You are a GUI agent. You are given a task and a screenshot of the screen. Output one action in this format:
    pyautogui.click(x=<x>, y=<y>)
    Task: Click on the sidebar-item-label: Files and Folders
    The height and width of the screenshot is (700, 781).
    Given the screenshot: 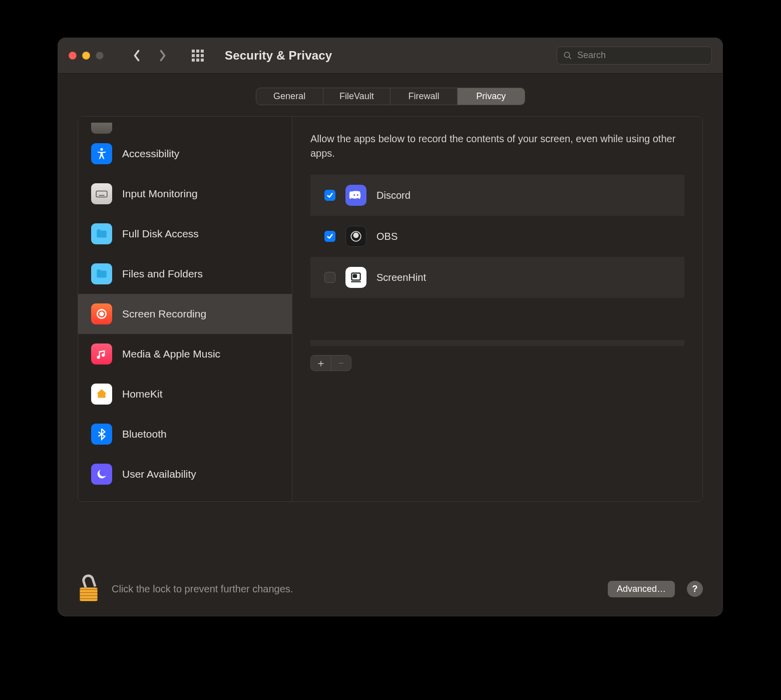 What is the action you would take?
    pyautogui.click(x=162, y=274)
    